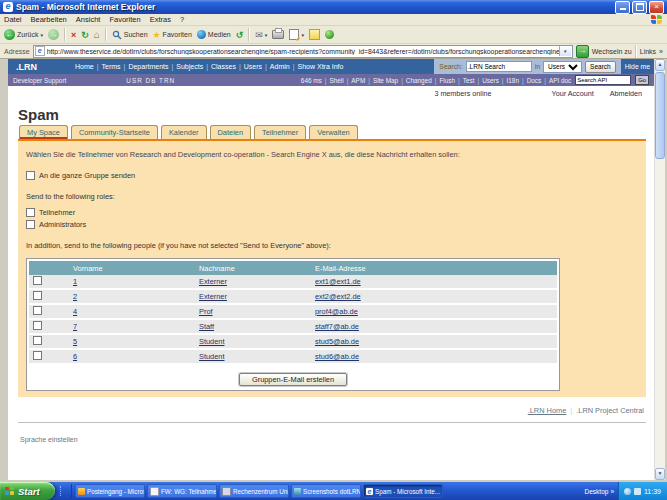 The width and height of the screenshot is (667, 500). What do you see at coordinates (182, 20) in the screenshot?
I see `menu-item: ?` at bounding box center [182, 20].